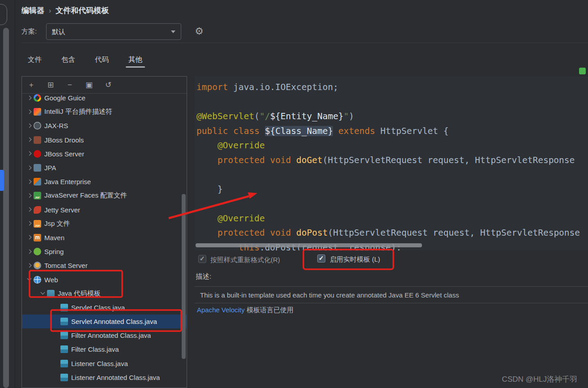  What do you see at coordinates (245, 260) in the screenshot?
I see `reformat-checkbox-label: 按照样式重新格式化(R)` at bounding box center [245, 260].